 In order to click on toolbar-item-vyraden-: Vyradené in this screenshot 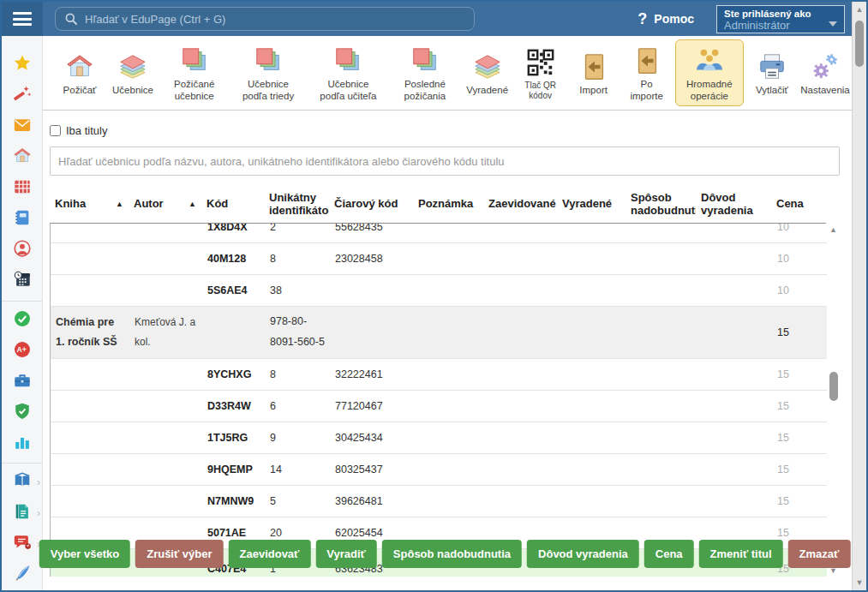, I will do `click(488, 74)`.